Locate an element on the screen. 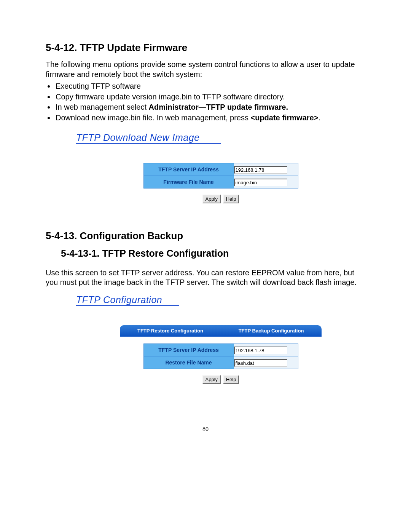  bullet-text: In web management select is located at coordinates (102, 107).